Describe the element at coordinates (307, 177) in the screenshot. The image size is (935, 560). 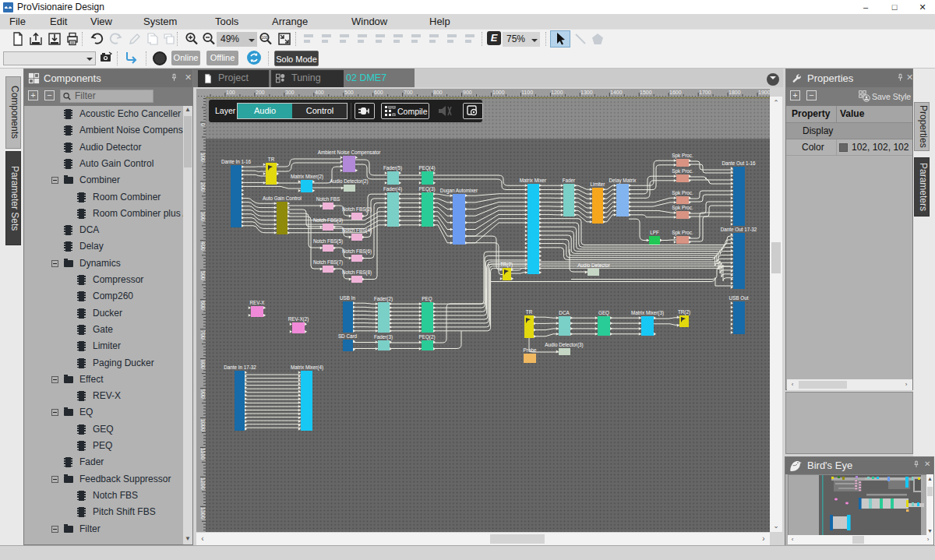
I see `svg-text: Matrix Mixer(2)` at that location.